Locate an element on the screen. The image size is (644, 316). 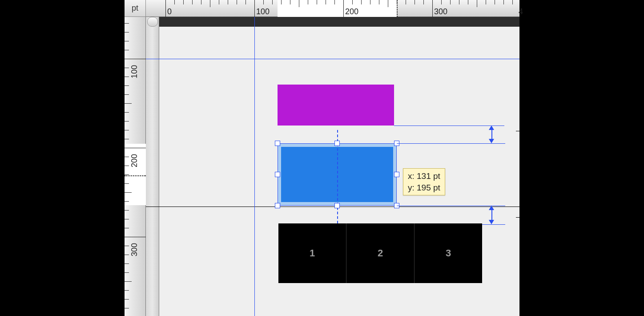
resize-handle-s is located at coordinates (337, 206).